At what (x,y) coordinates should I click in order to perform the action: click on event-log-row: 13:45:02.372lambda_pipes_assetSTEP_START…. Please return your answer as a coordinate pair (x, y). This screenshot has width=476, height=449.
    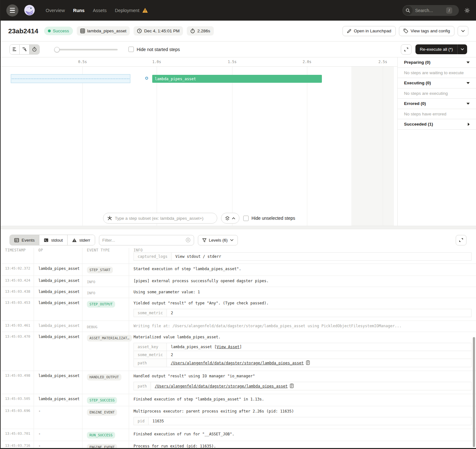
    Looking at the image, I should click on (238, 270).